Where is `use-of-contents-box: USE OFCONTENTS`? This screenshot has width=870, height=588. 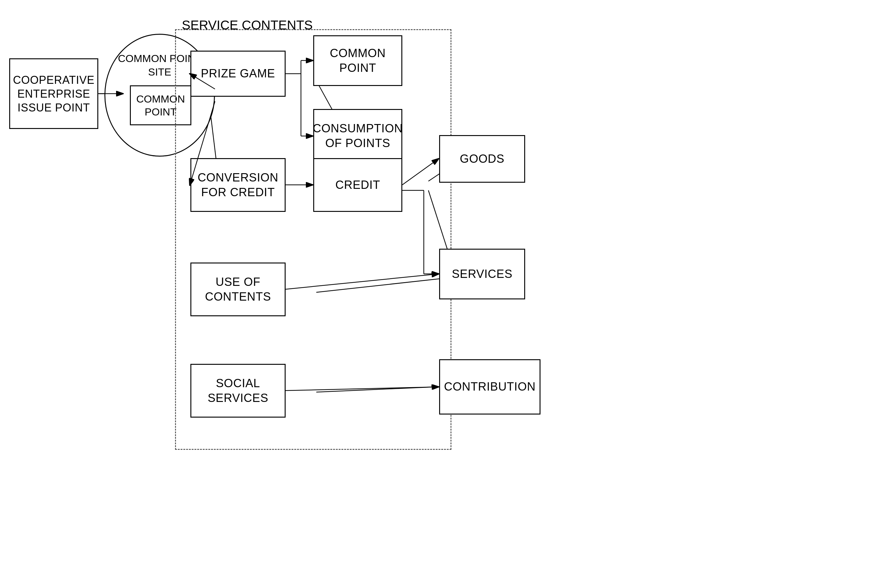 use-of-contents-box: USE OFCONTENTS is located at coordinates (238, 289).